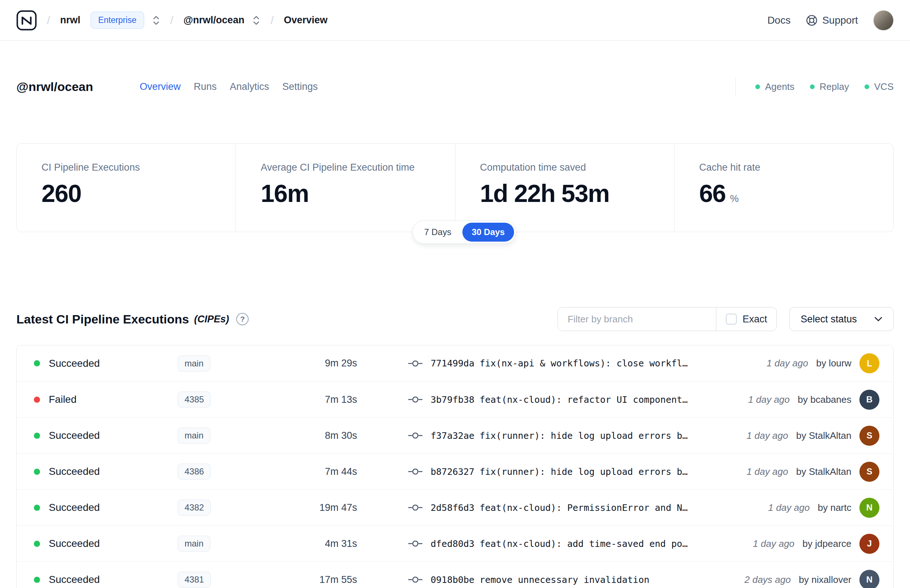  What do you see at coordinates (780, 87) in the screenshot?
I see `indicator-label: Agents` at bounding box center [780, 87].